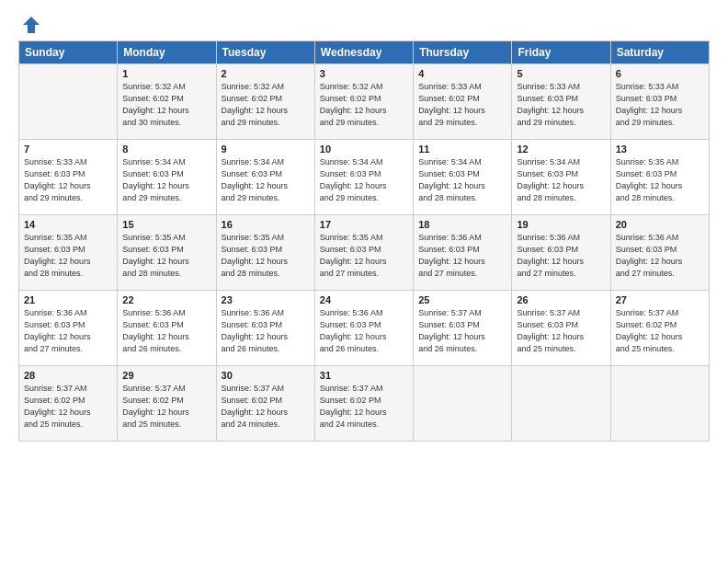 This screenshot has height=563, width=728. I want to click on day-number: 12, so click(561, 149).